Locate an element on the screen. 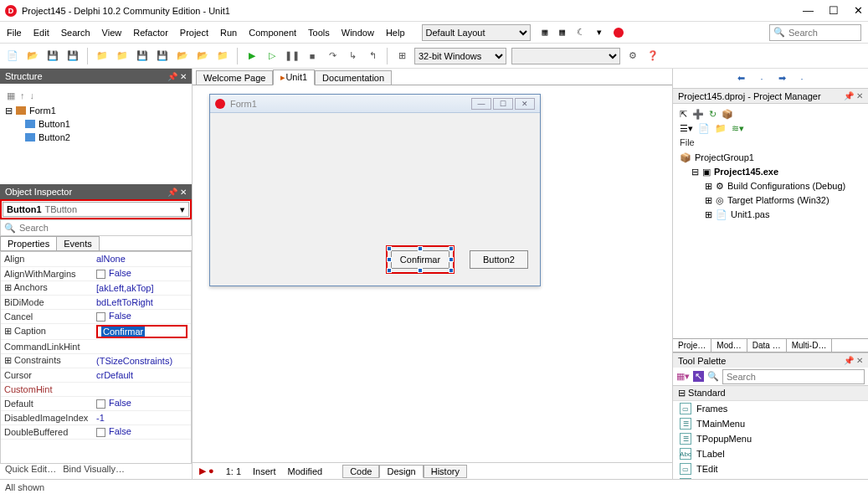  menu-refactor: Refactor is located at coordinates (151, 33).